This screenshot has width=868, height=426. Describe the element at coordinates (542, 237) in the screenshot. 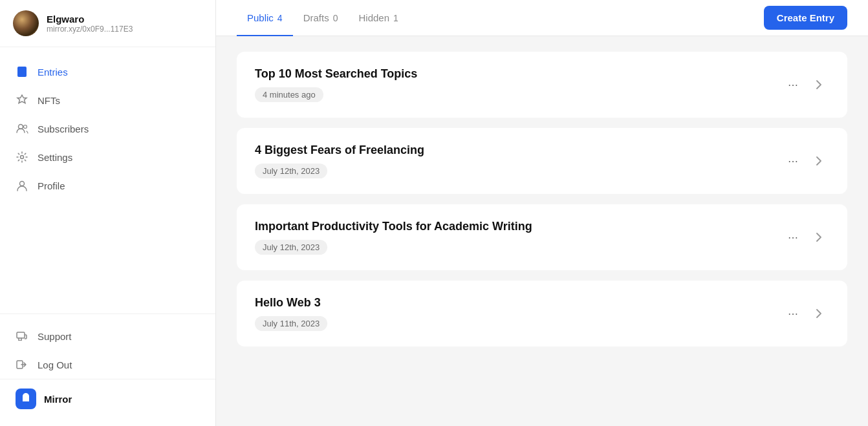

I see `entry-card: Important Productivity Tools for Academi…` at that location.